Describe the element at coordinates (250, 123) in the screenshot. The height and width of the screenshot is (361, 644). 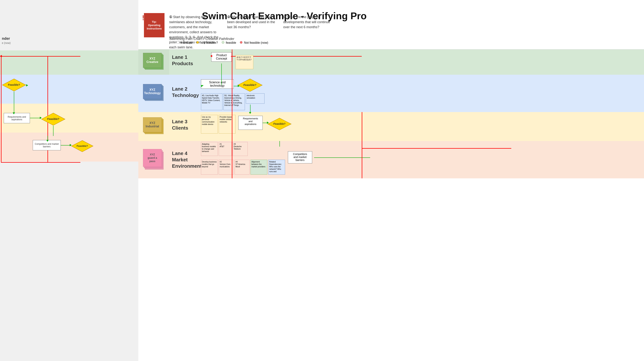
I see `requirements-box-right: Requirementsandaspirations` at that location.